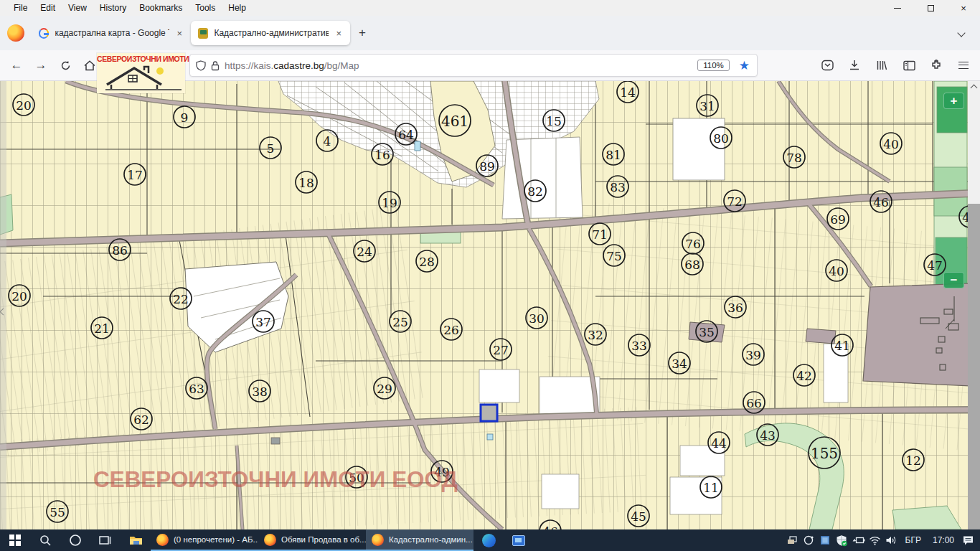  I want to click on tray-battery-button, so click(858, 540).